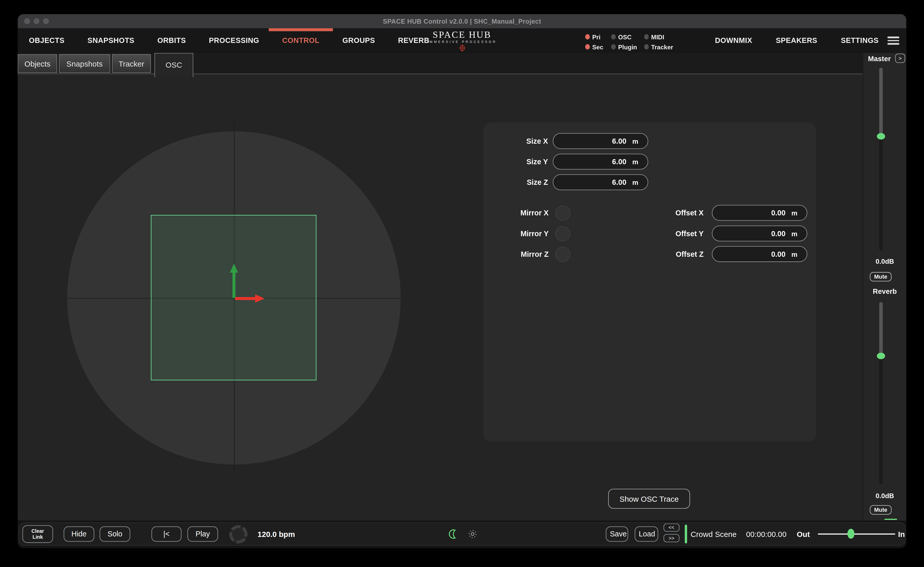 This screenshot has height=567, width=924. I want to click on nav-control: CONTROL, so click(301, 40).